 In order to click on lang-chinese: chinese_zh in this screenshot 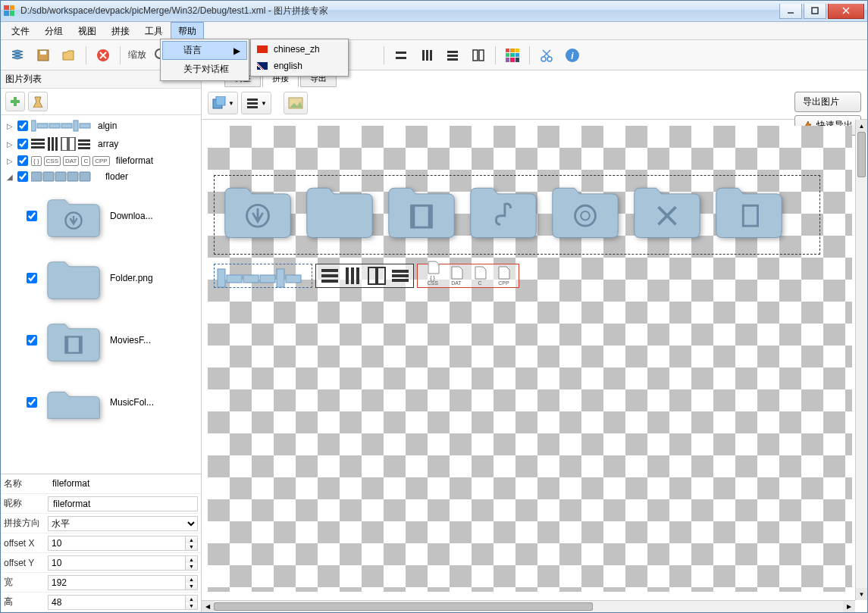, I will do `click(299, 49)`.